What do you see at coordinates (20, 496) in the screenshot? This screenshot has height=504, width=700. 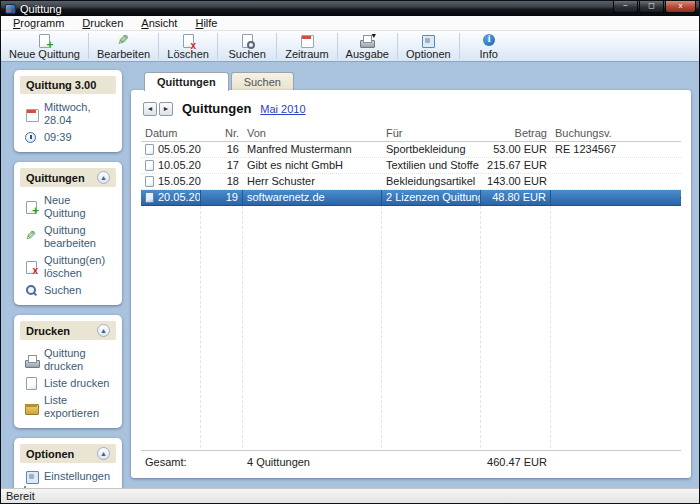 I see `status-text: Bereit` at bounding box center [20, 496].